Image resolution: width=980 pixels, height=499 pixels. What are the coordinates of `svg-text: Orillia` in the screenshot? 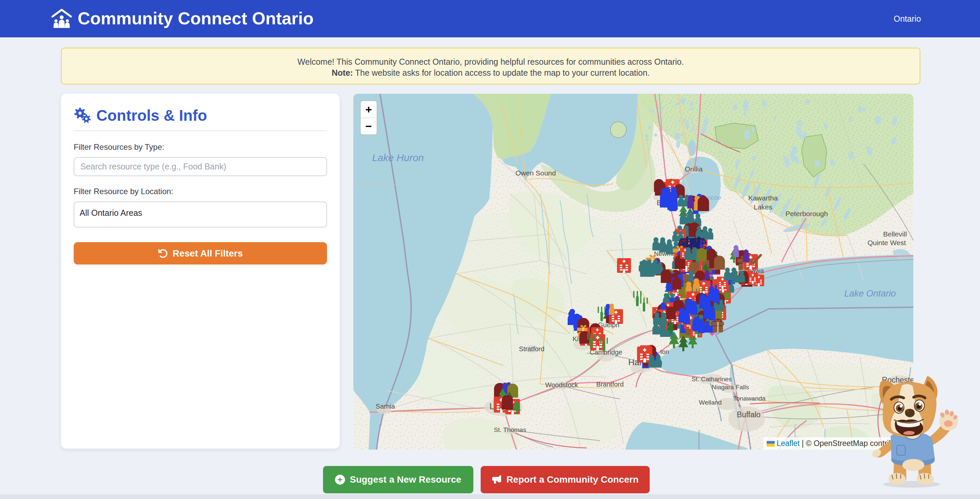 It's located at (694, 169).